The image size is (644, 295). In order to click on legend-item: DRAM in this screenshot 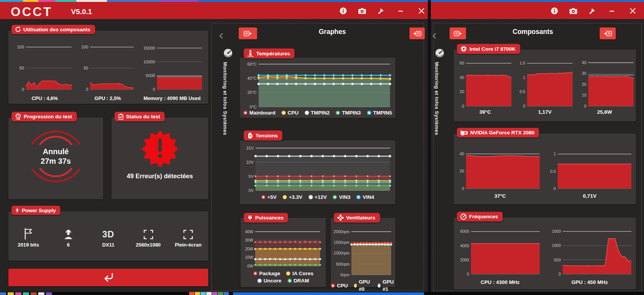, I will do `click(299, 281)`.